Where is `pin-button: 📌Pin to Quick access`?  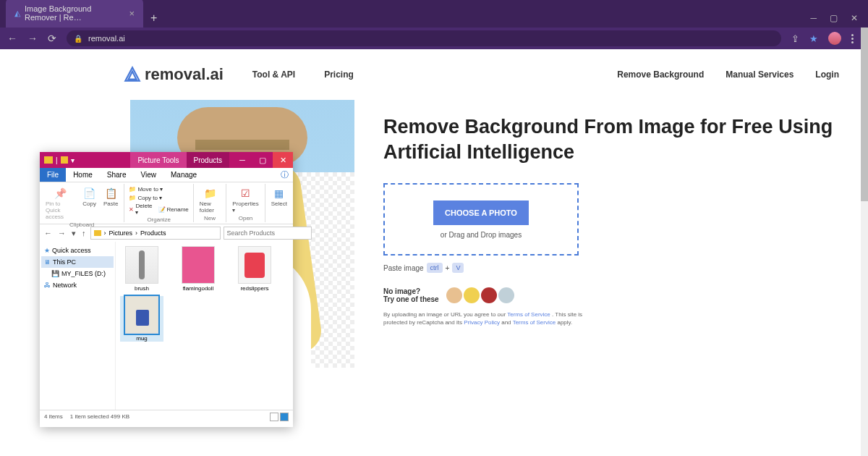
pin-button: 📌Pin to Quick access is located at coordinates (61, 203).